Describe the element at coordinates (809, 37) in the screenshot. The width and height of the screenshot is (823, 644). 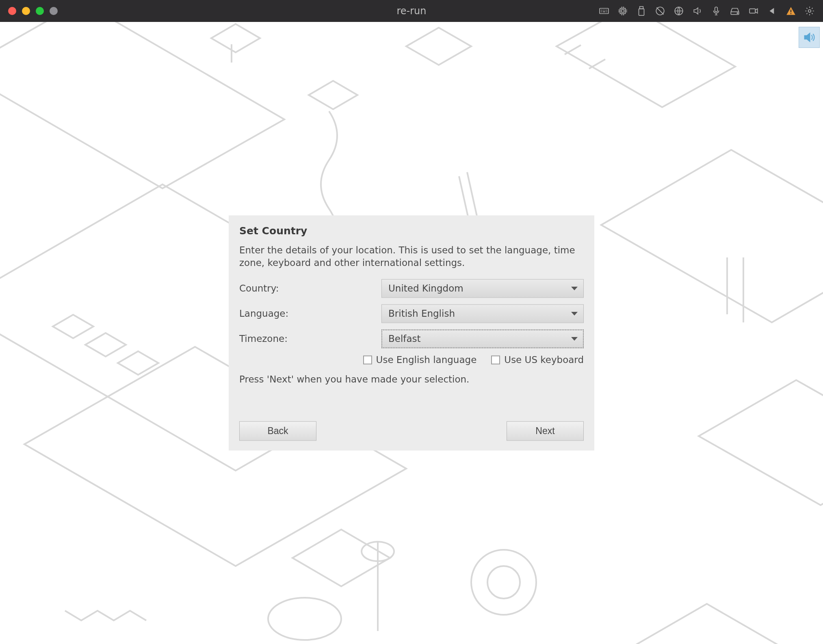
I see `audio-overlay-icon` at that location.